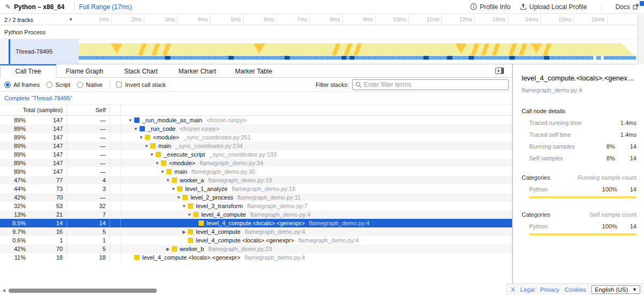 The height and width of the screenshot is (295, 644). Describe the element at coordinates (58, 85) in the screenshot. I see `radio-script: Script` at that location.